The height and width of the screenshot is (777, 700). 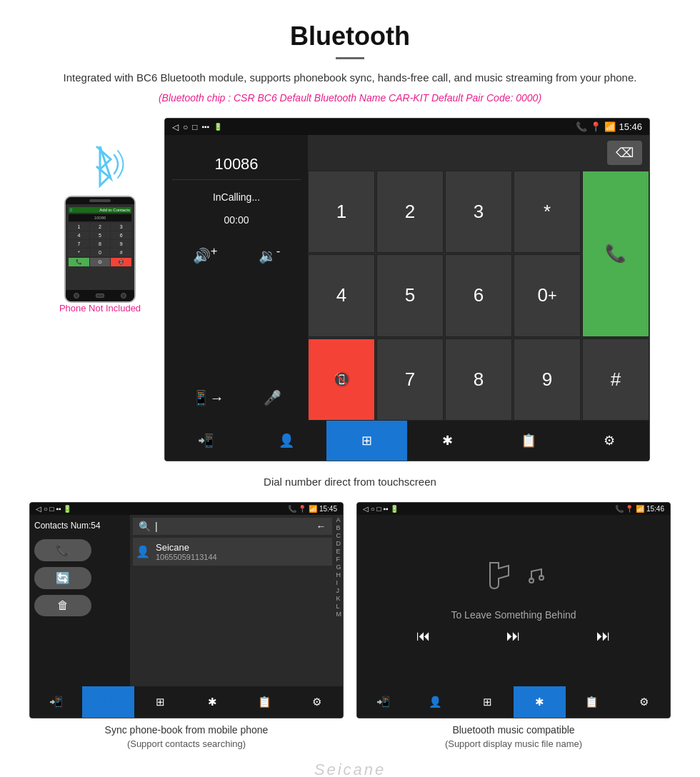 What do you see at coordinates (529, 441) in the screenshot?
I see `tb-phonebook: 📋` at bounding box center [529, 441].